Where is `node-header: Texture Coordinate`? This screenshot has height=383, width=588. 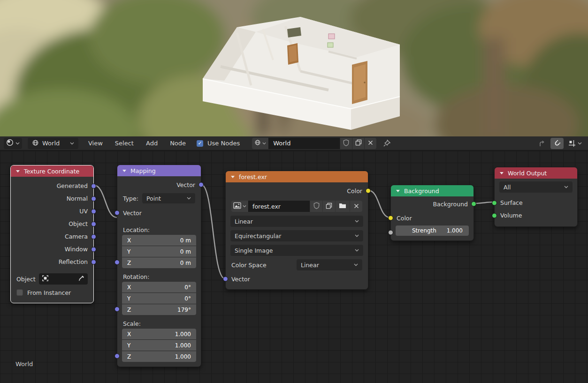 node-header: Texture Coordinate is located at coordinates (52, 171).